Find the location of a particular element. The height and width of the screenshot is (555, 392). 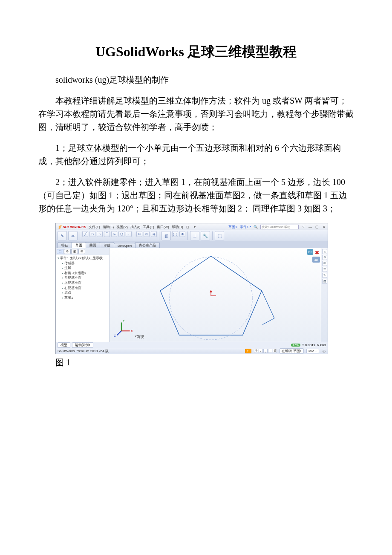

offset-tool: ⇉ is located at coordinates (154, 234).